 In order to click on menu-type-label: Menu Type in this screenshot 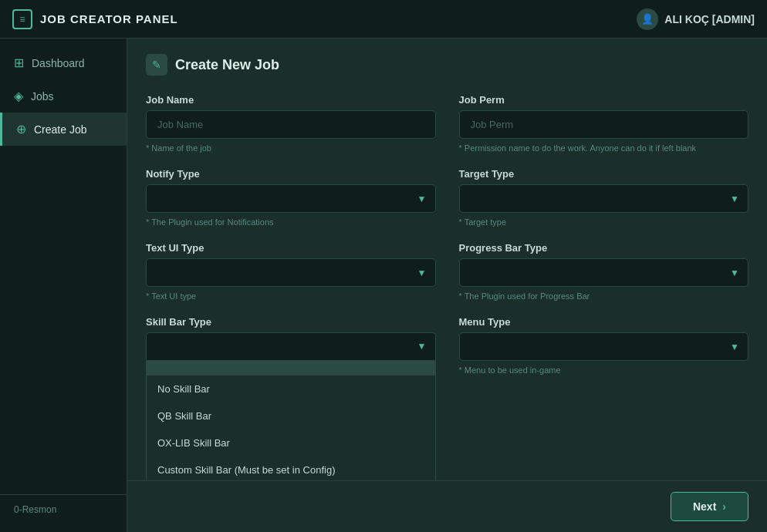, I will do `click(604, 322)`.